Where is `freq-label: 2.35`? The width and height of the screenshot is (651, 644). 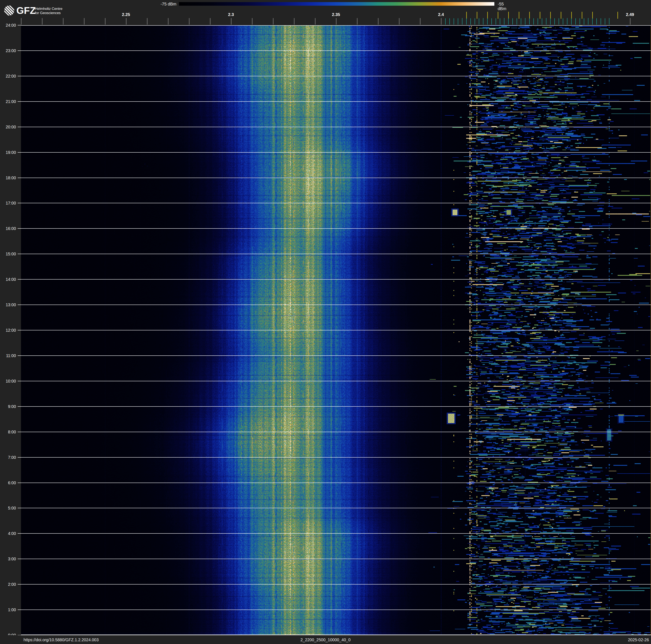
freq-label: 2.35 is located at coordinates (336, 14).